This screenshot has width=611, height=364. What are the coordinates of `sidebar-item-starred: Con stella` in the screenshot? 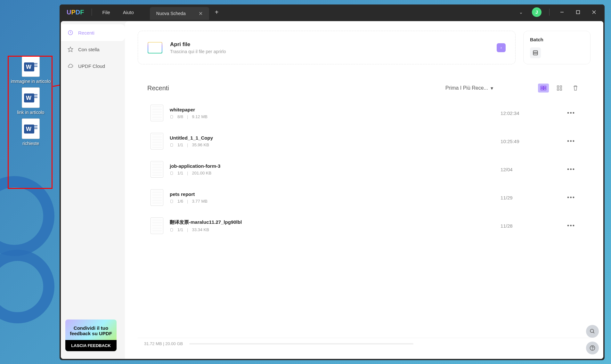 It's located at (93, 49).